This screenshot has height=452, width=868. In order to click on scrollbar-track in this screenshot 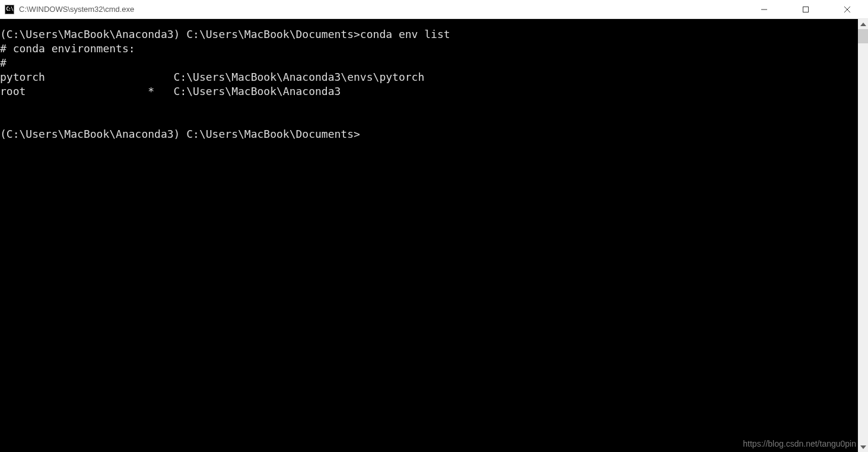, I will do `click(863, 235)`.